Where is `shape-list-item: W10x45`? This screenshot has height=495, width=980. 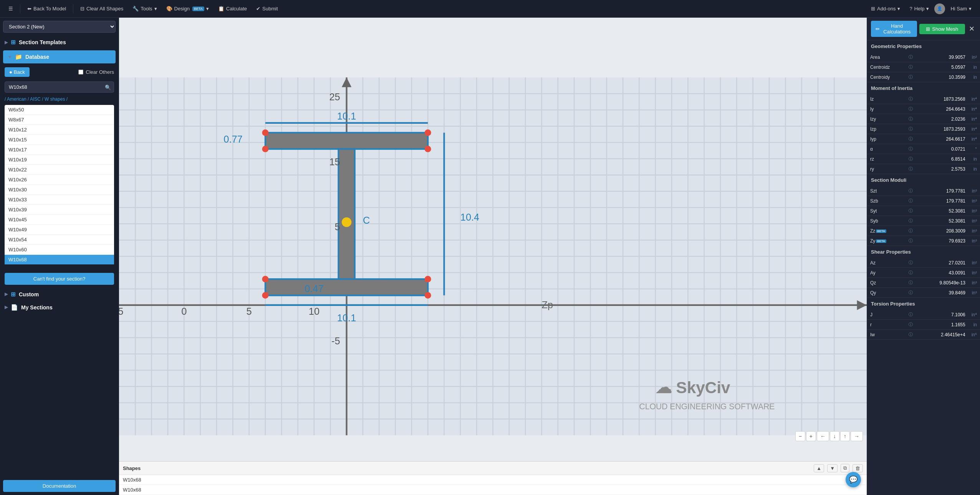 shape-list-item: W10x45 is located at coordinates (59, 220).